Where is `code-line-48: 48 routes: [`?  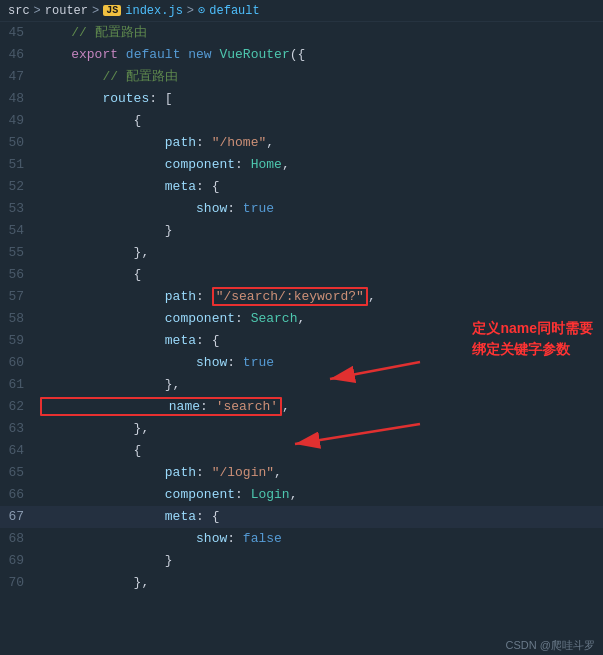 code-line-48: 48 routes: [ is located at coordinates (302, 99).